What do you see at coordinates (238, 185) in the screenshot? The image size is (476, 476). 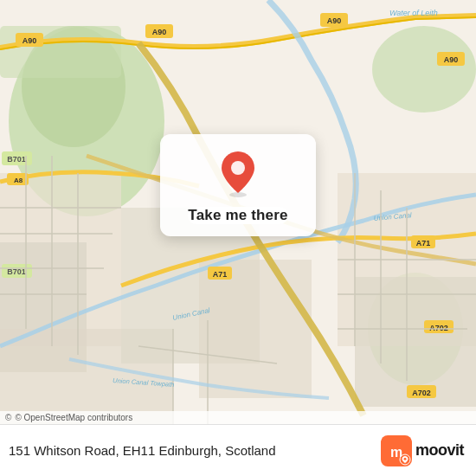 I see `take-me-there-card: Take me there` at bounding box center [238, 185].